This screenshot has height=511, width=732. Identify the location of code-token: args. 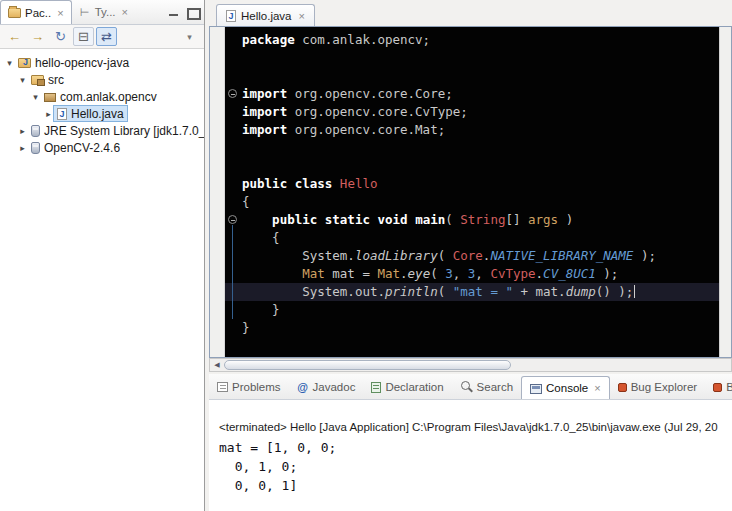
(543, 220).